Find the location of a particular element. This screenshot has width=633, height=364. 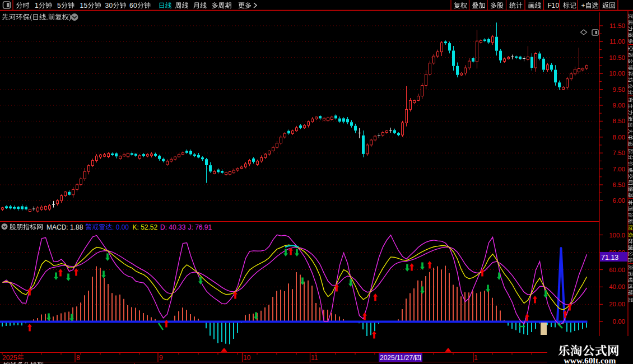

svg-text: D: 40.33 is located at coordinates (173, 227).